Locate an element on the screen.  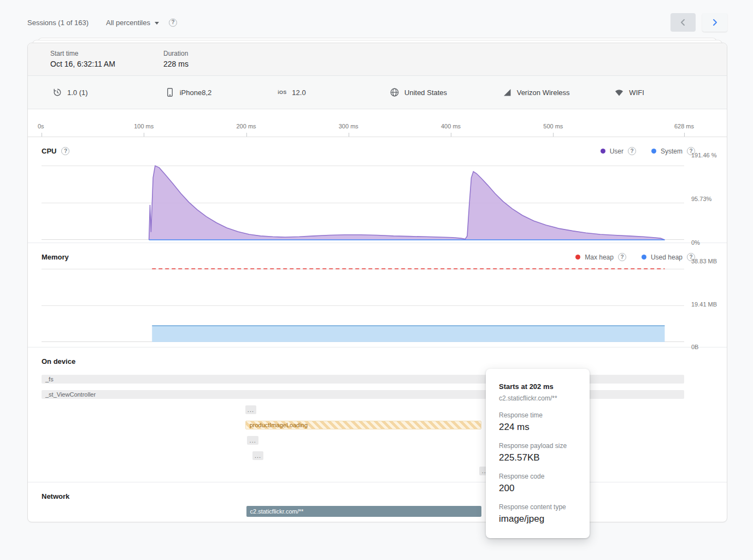
network-section-title: Network is located at coordinates (56, 496).